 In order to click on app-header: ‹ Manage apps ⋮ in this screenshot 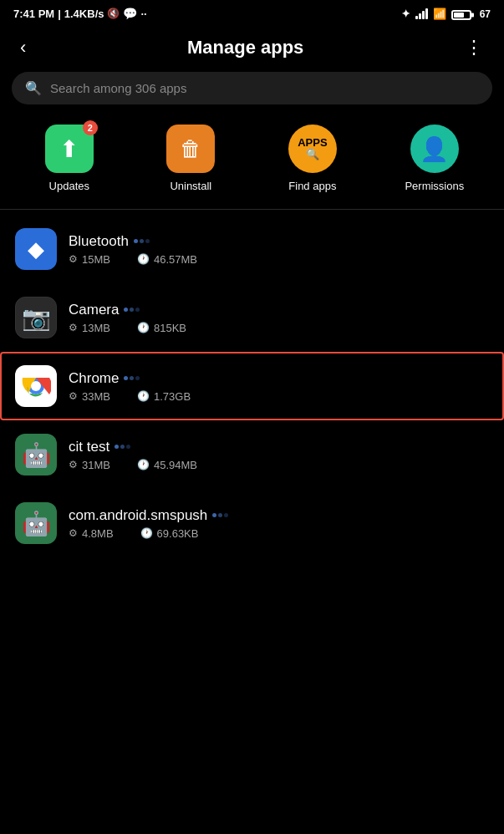, I will do `click(252, 49)`.